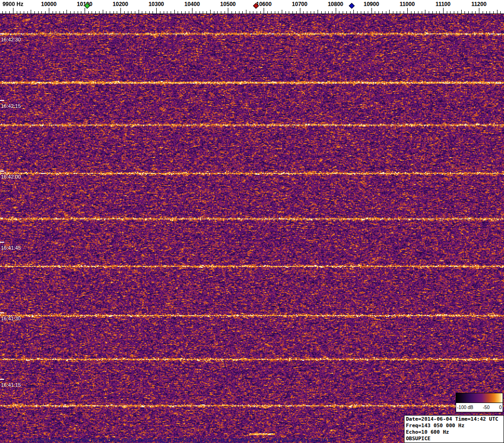  What do you see at coordinates (264, 4) in the screenshot?
I see `ruler-frequency-label: 10600` at bounding box center [264, 4].